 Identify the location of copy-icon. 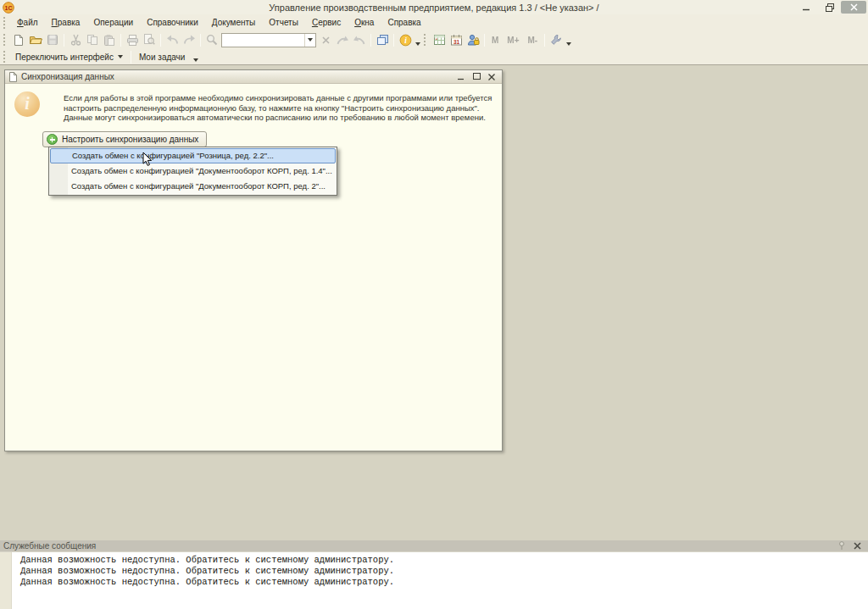
(92, 40).